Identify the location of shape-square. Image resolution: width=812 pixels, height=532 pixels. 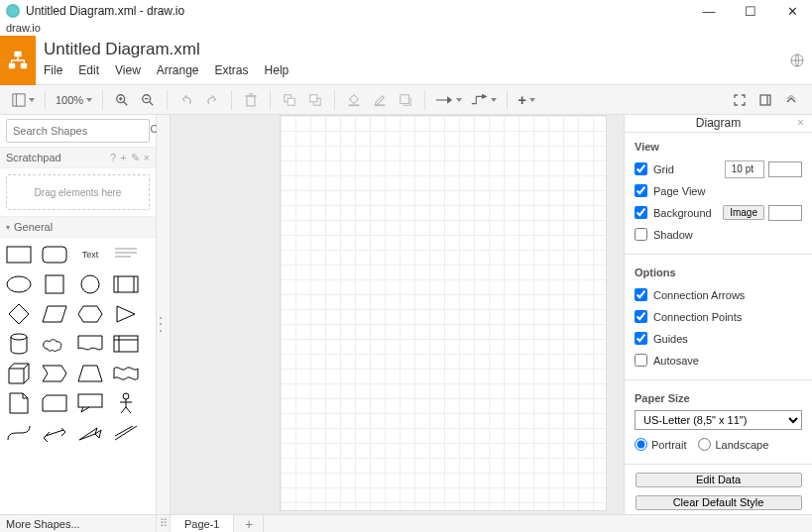
(55, 284).